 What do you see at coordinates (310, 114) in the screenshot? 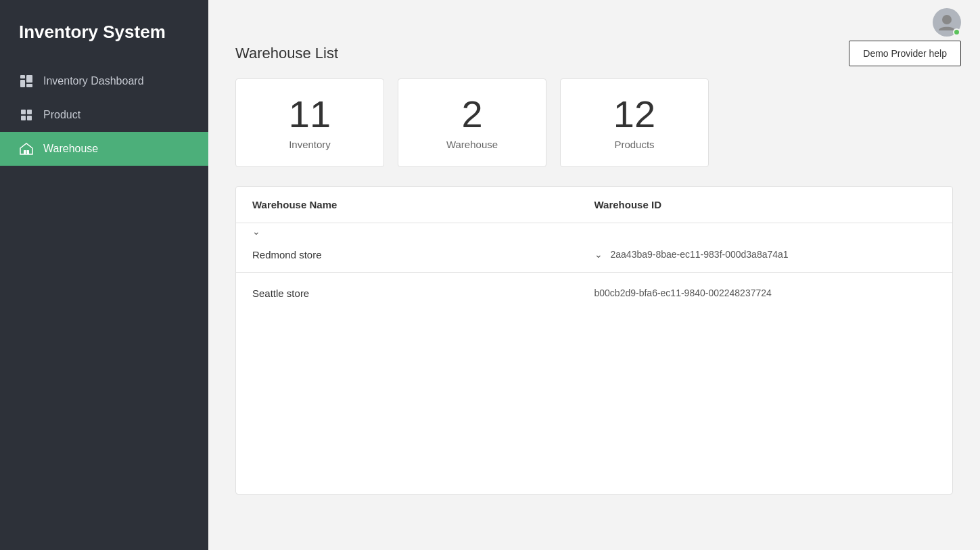
I see `inventory-count: 11` at bounding box center [310, 114].